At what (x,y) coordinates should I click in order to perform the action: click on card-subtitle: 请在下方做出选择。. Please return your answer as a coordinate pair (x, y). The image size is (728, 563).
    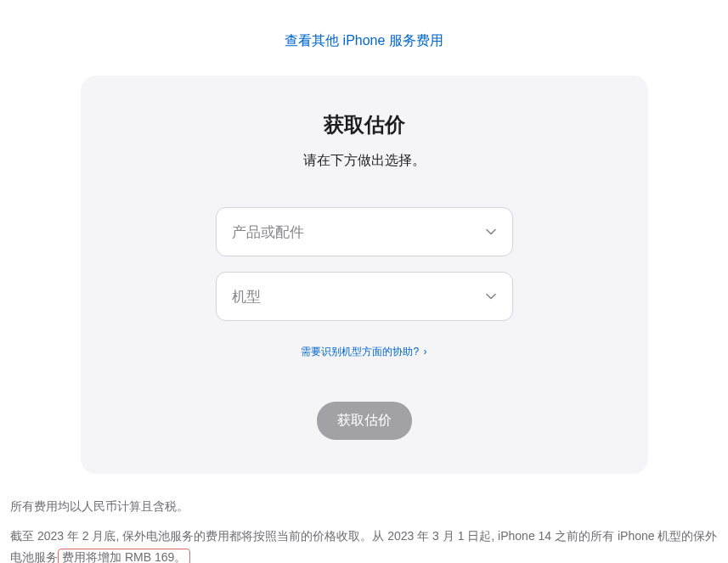
    Looking at the image, I should click on (364, 161).